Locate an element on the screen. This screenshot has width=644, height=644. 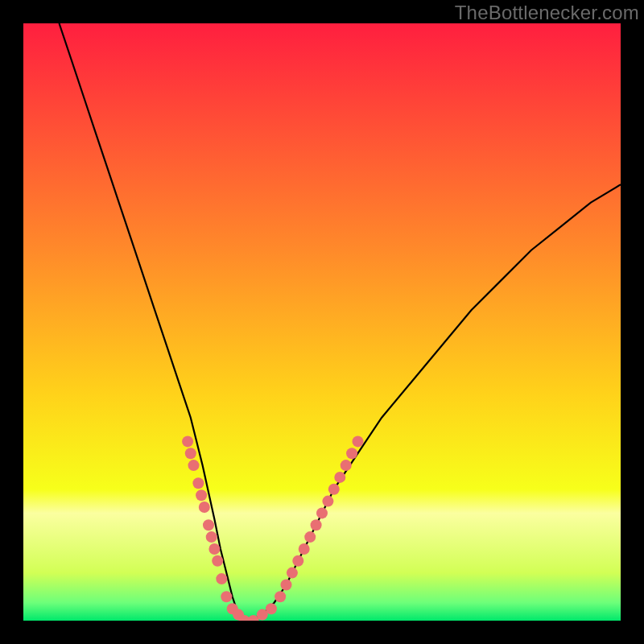
watermark-text: TheBottlenecker.com is located at coordinates (547, 13).